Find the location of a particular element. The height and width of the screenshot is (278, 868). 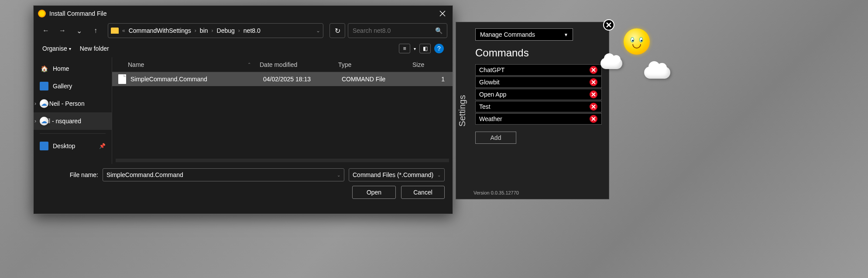

chevron-down-icon: ▼ is located at coordinates (566, 35).